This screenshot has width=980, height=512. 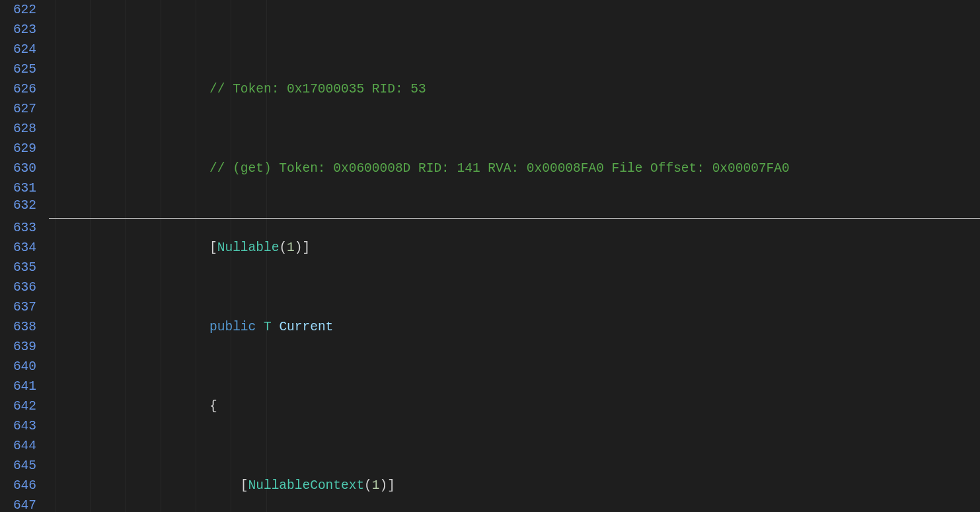 I want to click on line-number: 637, so click(x=24, y=307).